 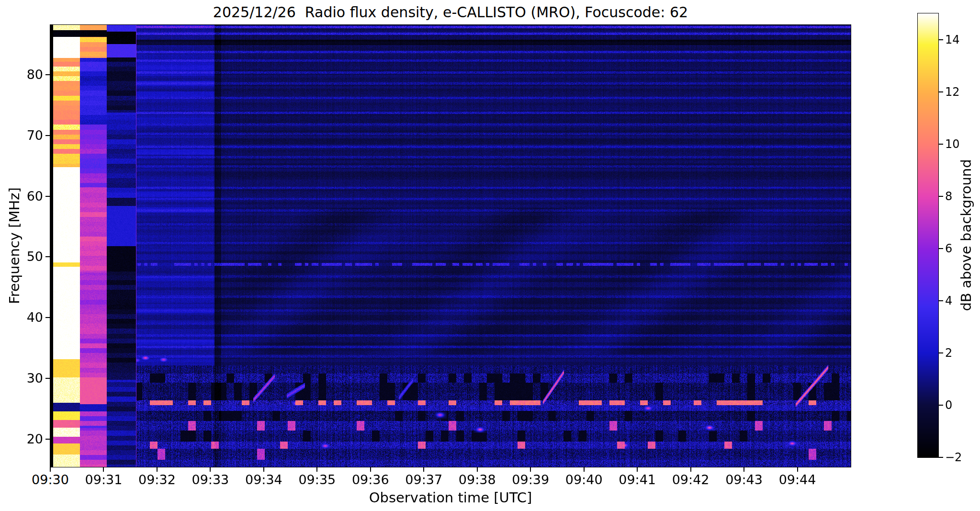 What do you see at coordinates (451, 498) in the screenshot?
I see `x-axis-label: Observation time [UTC]` at bounding box center [451, 498].